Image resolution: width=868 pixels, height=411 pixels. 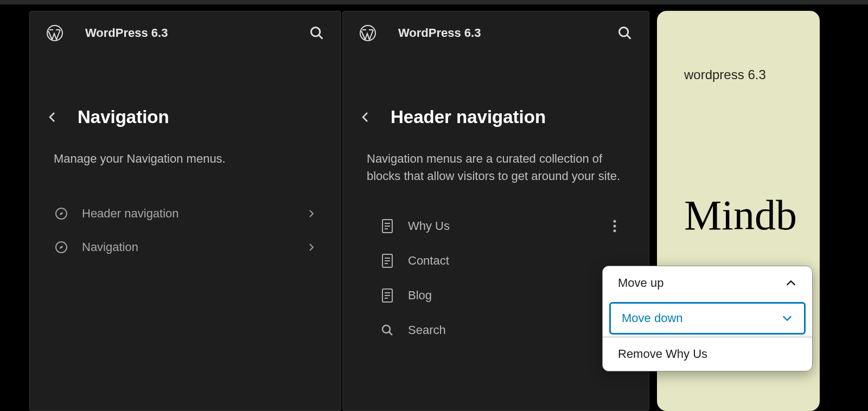 I want to click on block-label: Search, so click(x=522, y=330).